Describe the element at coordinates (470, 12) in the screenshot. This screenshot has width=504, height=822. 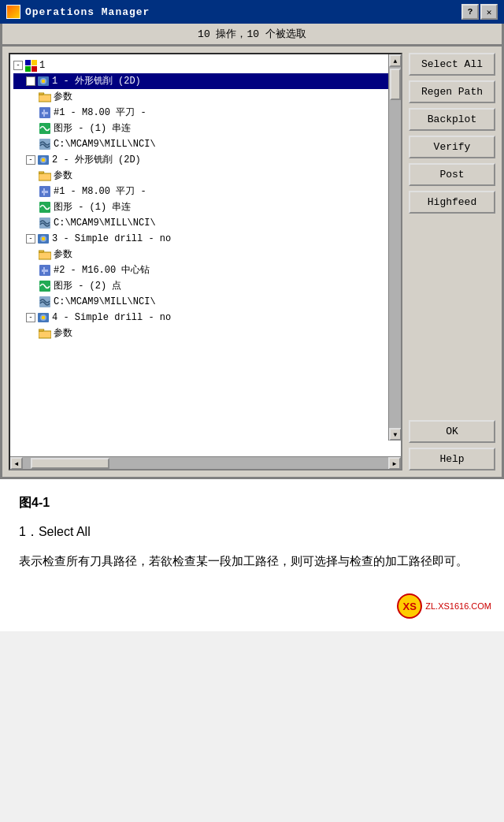
I see `help-button: ?` at that location.